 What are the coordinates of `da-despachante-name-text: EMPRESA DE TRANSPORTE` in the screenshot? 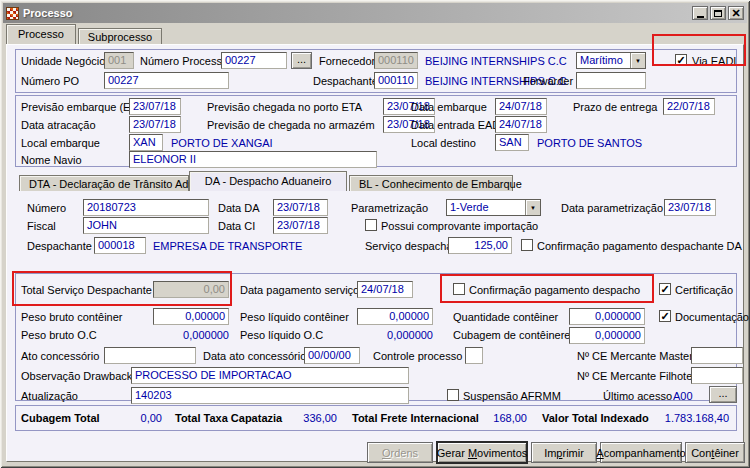 It's located at (228, 246).